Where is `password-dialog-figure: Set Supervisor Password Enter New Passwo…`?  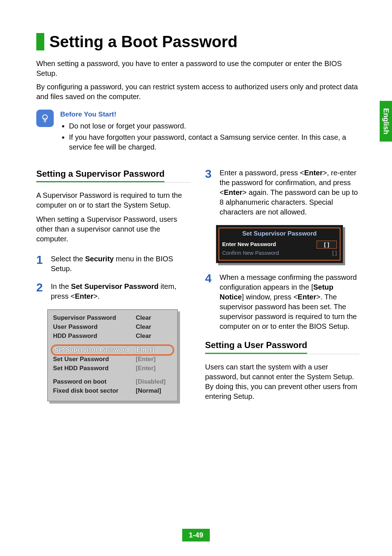 password-dialog-figure: Set Supervisor Password Enter New Passwo… is located at coordinates (279, 244).